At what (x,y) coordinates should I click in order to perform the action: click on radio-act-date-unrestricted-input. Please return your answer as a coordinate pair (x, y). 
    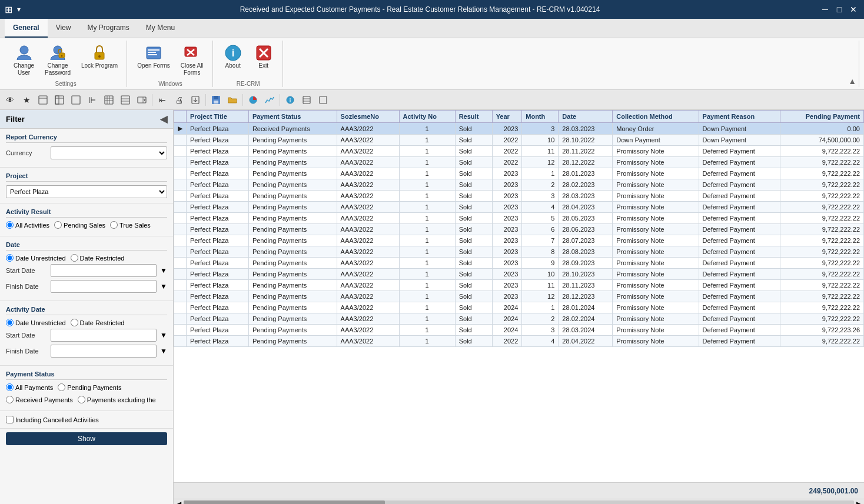
    Looking at the image, I should click on (9, 322).